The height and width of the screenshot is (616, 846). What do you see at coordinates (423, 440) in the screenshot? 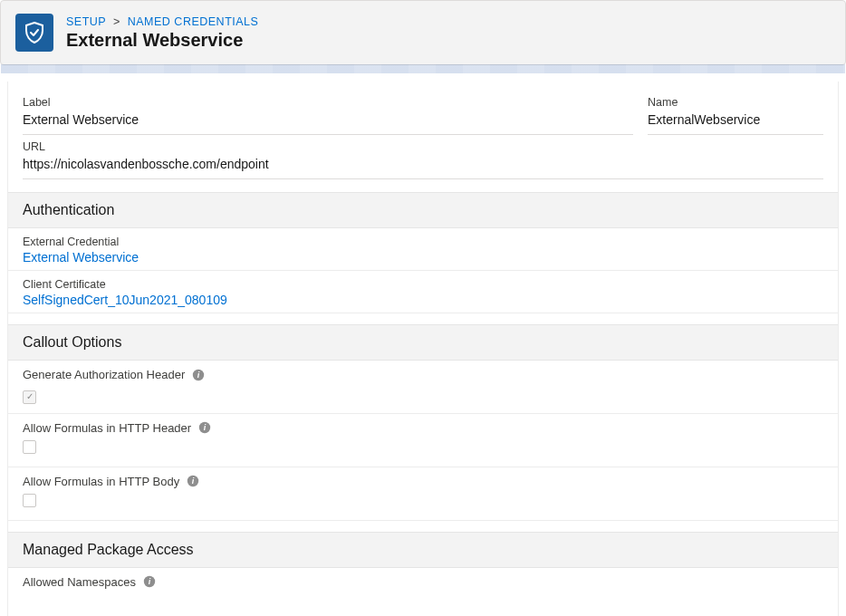
I see `option-allow-formulas-header: Allow Formulas in HTTP Header i` at bounding box center [423, 440].